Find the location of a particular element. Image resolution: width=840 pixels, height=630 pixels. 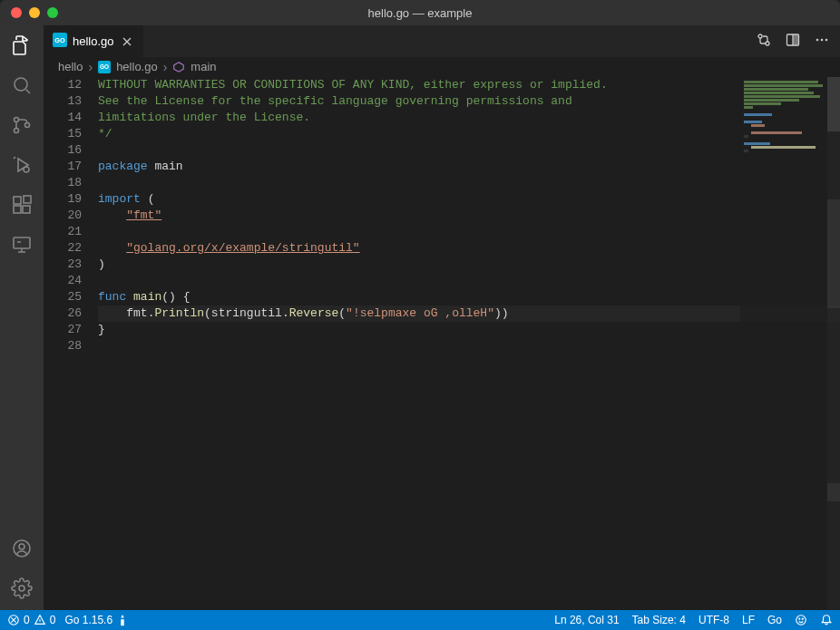

more-actions-icon is located at coordinates (822, 42).